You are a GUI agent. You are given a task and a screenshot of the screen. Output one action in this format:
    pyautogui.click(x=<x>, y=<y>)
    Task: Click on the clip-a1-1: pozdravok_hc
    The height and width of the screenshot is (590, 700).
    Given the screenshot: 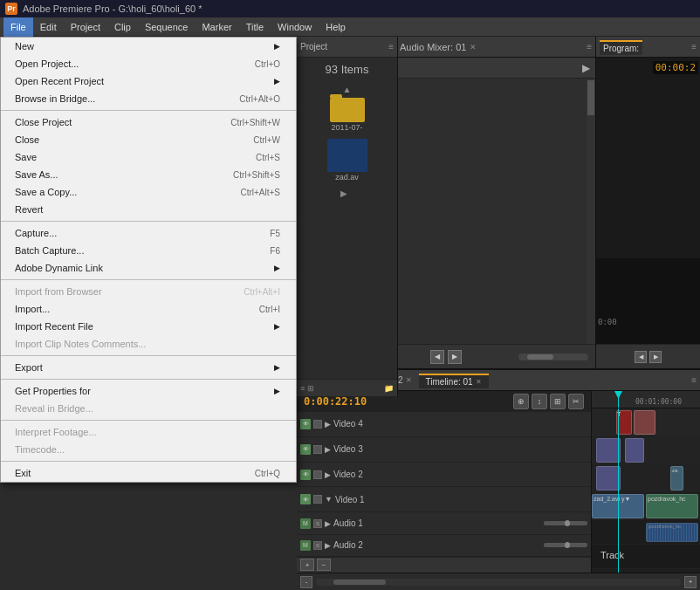 What is the action you would take?
    pyautogui.click(x=672, y=532)
    